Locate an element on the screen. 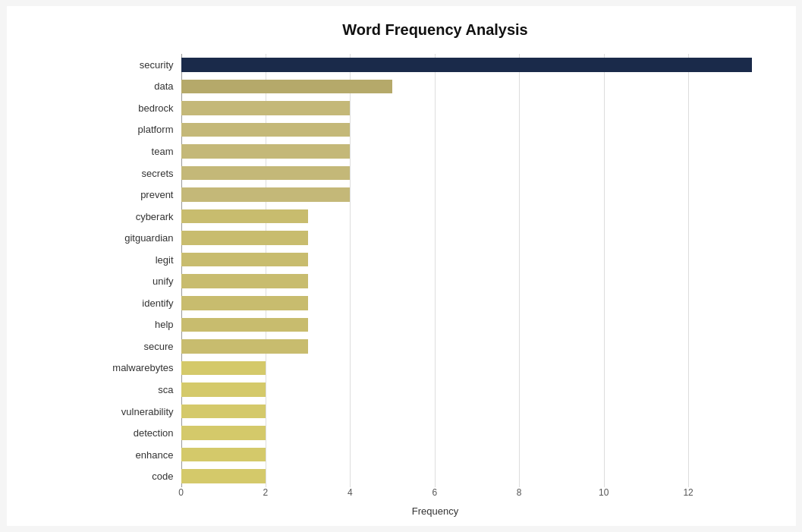 The height and width of the screenshot is (532, 802). bar-row: detection is located at coordinates (477, 433).